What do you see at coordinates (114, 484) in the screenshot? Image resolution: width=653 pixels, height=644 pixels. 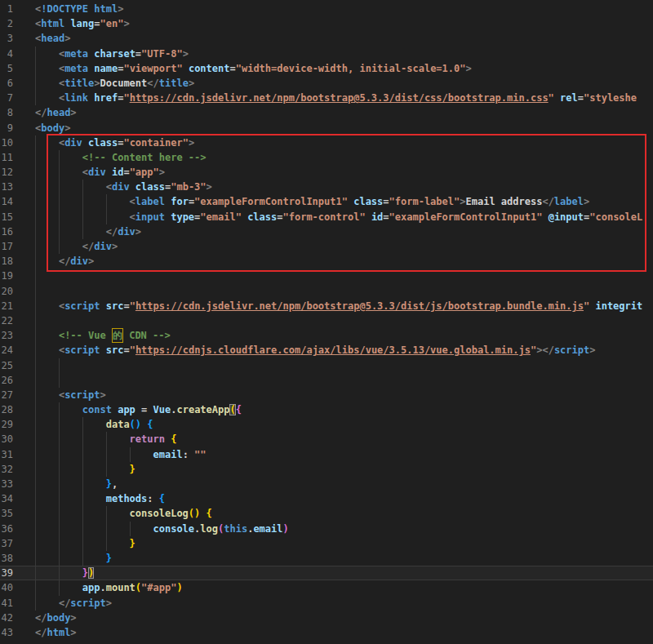 I see `code-token: ,` at bounding box center [114, 484].